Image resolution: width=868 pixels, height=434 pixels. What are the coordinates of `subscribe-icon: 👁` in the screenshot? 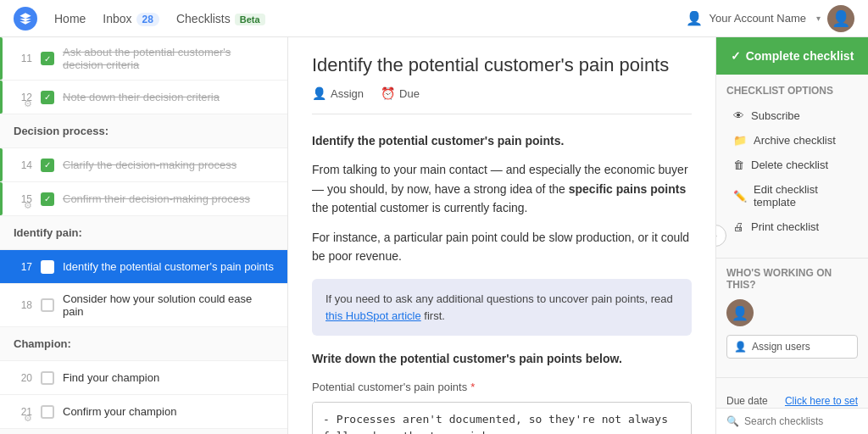 It's located at (739, 115).